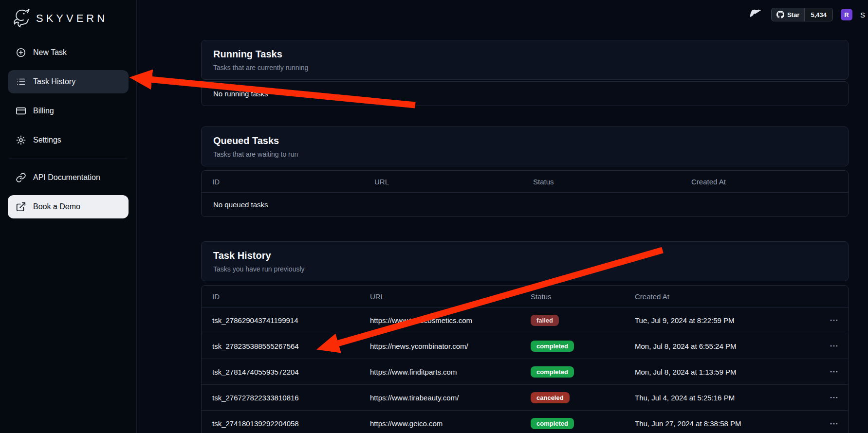 The width and height of the screenshot is (868, 433). I want to click on task-url-cell: https://www.geico.com, so click(450, 423).